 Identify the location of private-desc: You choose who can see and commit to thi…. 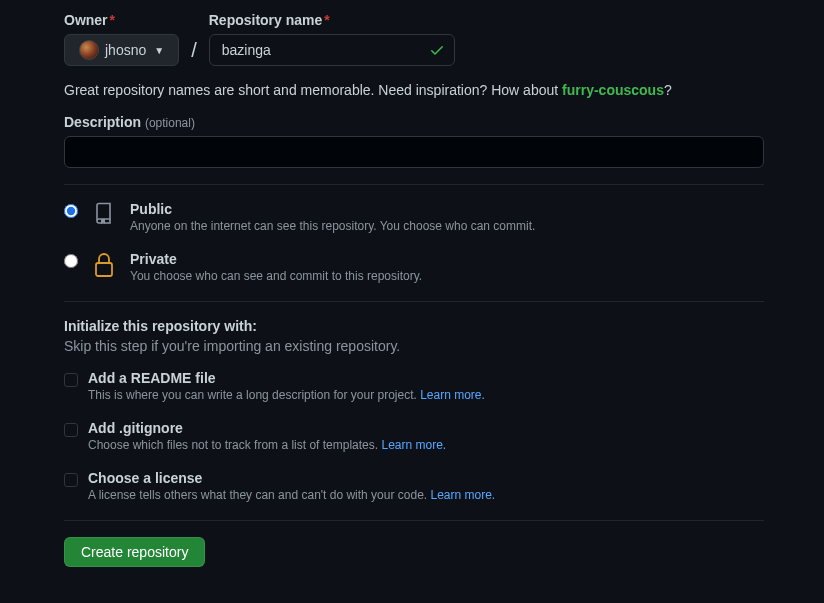
(276, 276).